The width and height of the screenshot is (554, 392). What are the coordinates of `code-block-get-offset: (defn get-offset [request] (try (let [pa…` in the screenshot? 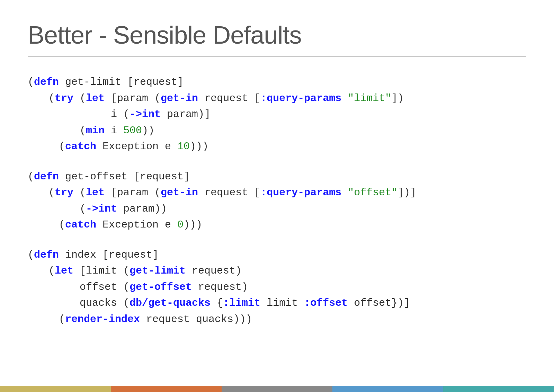 It's located at (277, 201).